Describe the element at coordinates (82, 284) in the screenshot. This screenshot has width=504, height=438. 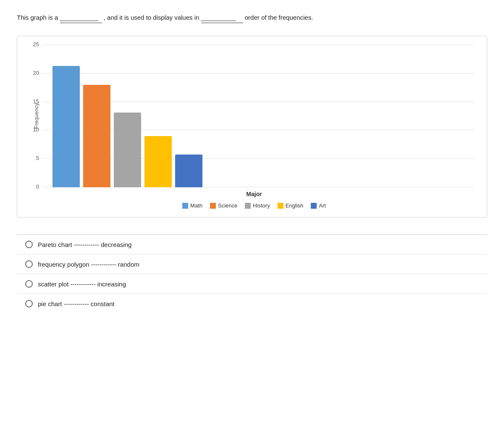
I see `option-text-c: scatter plot ------------ increasing` at that location.